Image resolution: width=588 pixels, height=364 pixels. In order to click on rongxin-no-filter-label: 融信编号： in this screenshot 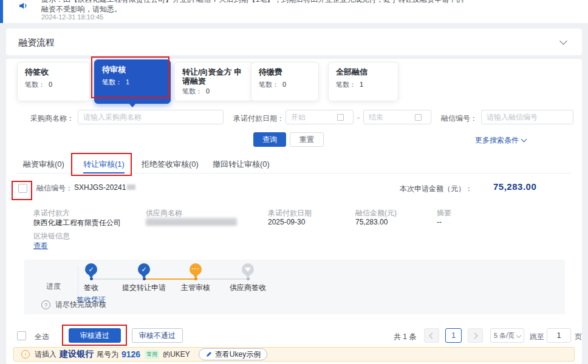, I will do `click(459, 119)`.